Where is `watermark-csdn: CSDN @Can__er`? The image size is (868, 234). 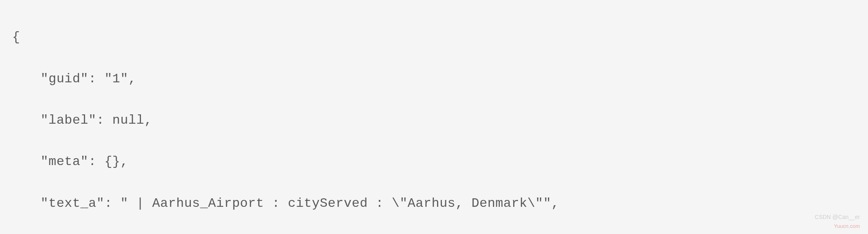
watermark-csdn: CSDN @Can__er is located at coordinates (838, 217).